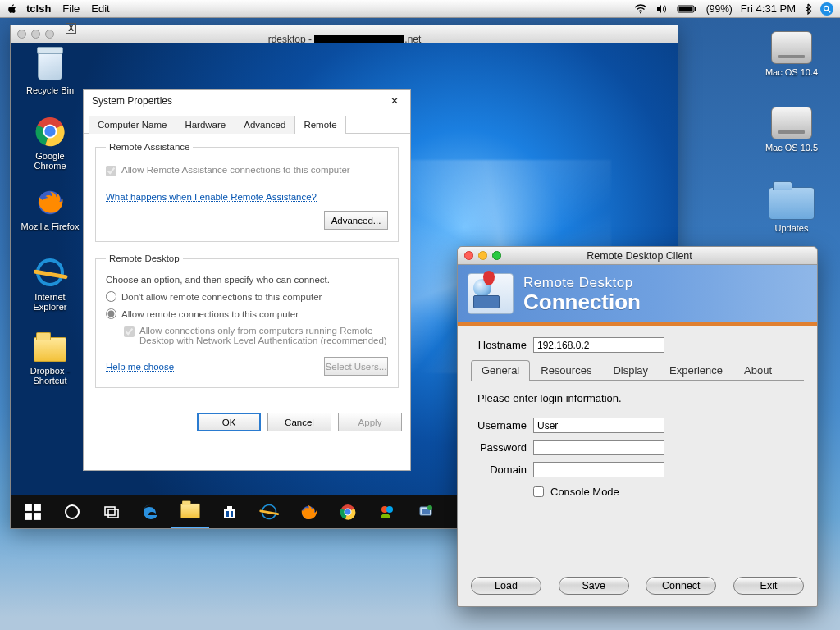 This screenshot has width=840, height=630. Describe the element at coordinates (641, 9) in the screenshot. I see `wifi-icon` at that location.